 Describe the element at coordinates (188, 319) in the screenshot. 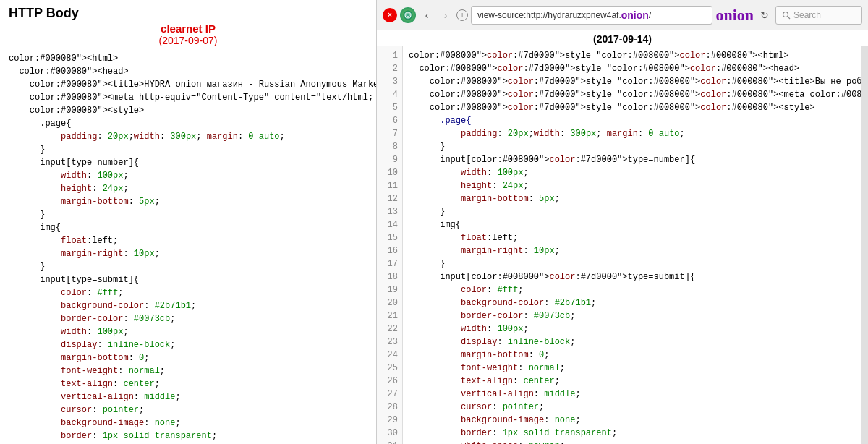

I see `left-code-line: border-color: #0073cb;` at that location.